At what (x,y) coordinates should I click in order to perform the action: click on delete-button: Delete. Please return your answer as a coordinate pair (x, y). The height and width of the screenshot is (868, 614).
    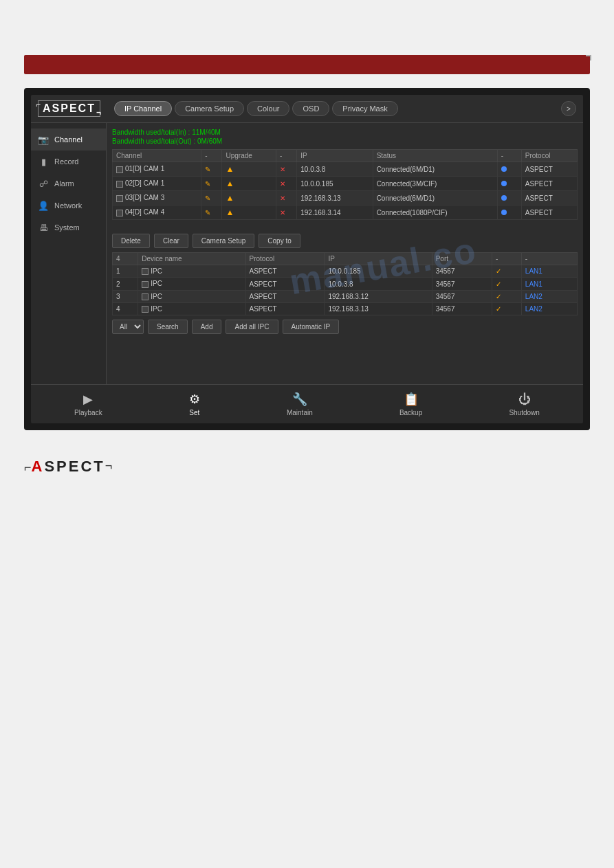
    Looking at the image, I should click on (131, 241).